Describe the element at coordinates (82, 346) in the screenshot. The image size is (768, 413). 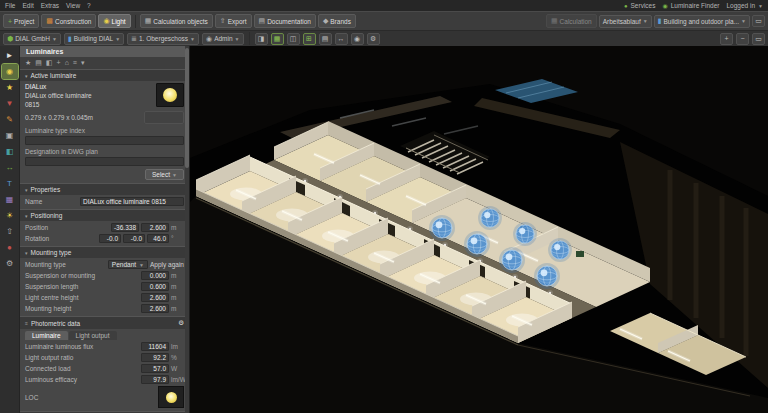
I see `field-label: Luminaire luminous flux` at that location.